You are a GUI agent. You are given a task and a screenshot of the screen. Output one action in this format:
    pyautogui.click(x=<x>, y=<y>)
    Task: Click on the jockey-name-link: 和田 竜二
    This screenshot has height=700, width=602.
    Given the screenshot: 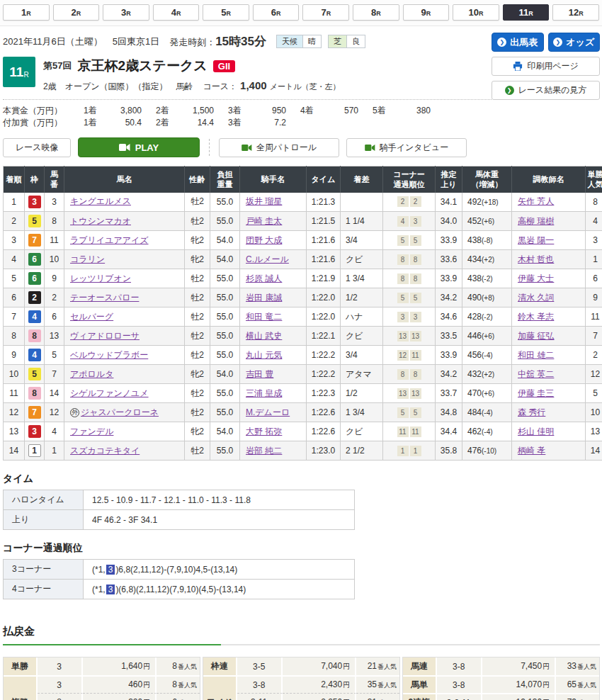 What is the action you would take?
    pyautogui.click(x=263, y=317)
    